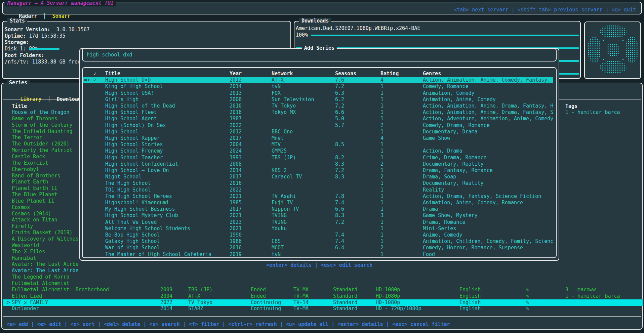 This screenshot has height=333, width=644. I want to click on library-series-row: Outlander2014STARZContinuingTV-MAStandar…, so click(323, 308).